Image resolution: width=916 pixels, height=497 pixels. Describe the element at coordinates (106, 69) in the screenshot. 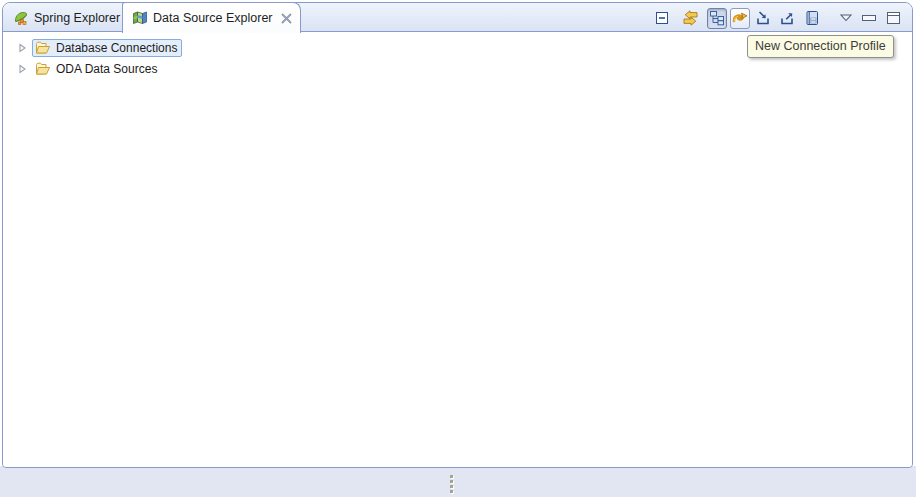

I see `tree-item-label: ODA Data Sources` at that location.